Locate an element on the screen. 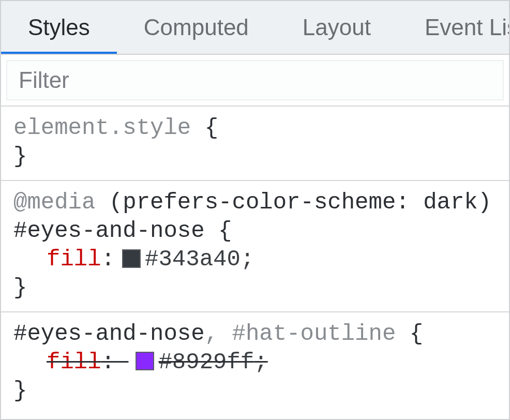 This screenshot has width=510, height=420. property-value: #343a40 is located at coordinates (192, 260).